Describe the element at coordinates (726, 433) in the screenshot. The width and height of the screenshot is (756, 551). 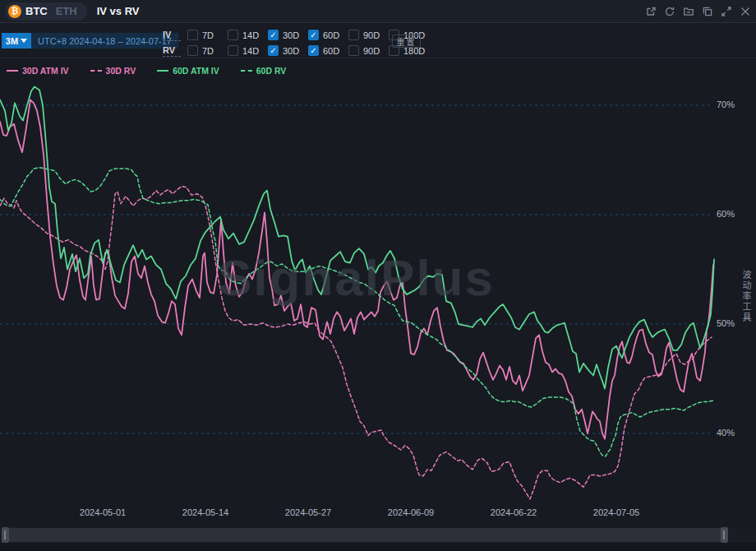
I see `y-axis-tick: 40%` at that location.